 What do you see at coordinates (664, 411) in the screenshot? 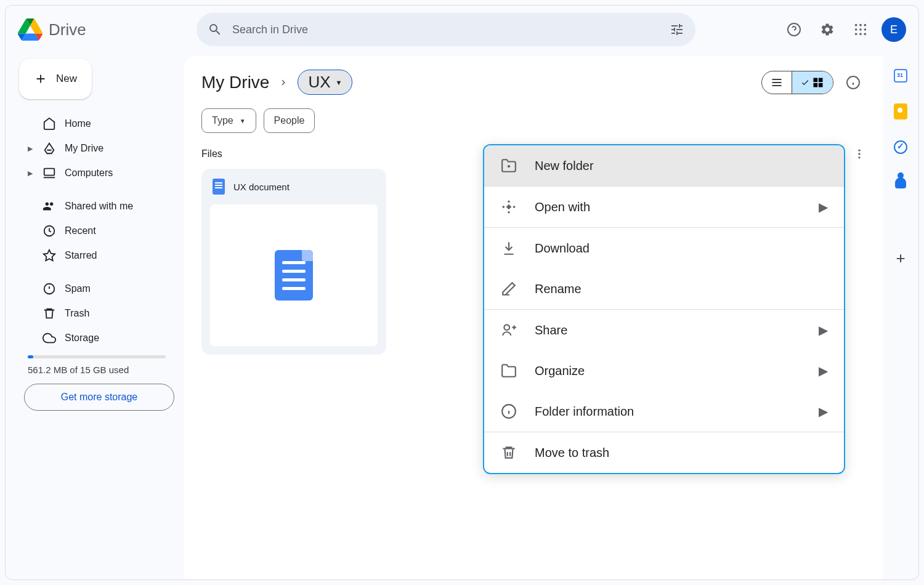
I see `menu-folder-info: Folder information ▶` at bounding box center [664, 411].